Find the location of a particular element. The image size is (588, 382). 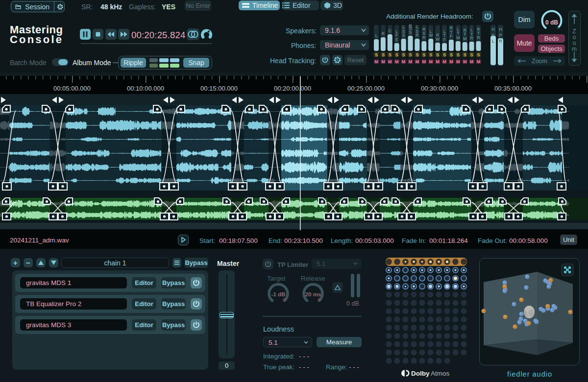

svg-text: 00:30:00.000 is located at coordinates (440, 88).